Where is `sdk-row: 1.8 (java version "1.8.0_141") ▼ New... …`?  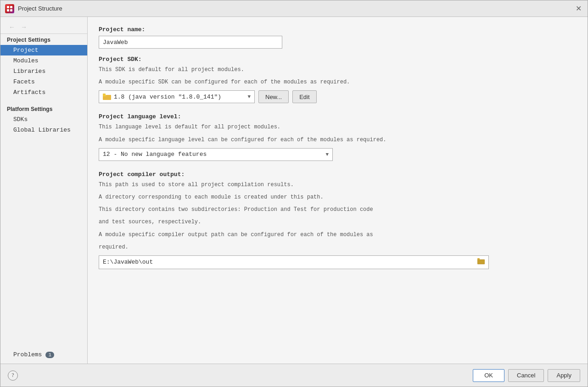
sdk-row: 1.8 (java version "1.8.0_141") ▼ New... … is located at coordinates (338, 97).